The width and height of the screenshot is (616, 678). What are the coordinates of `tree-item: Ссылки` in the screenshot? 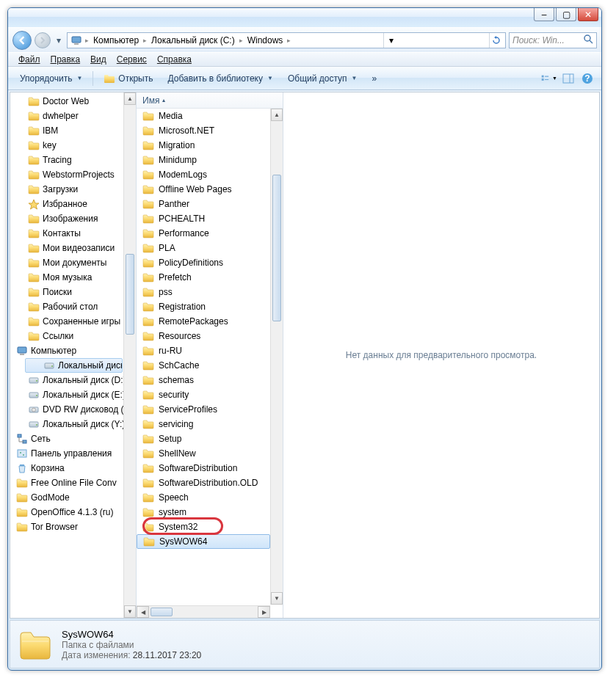 It's located at (73, 336).